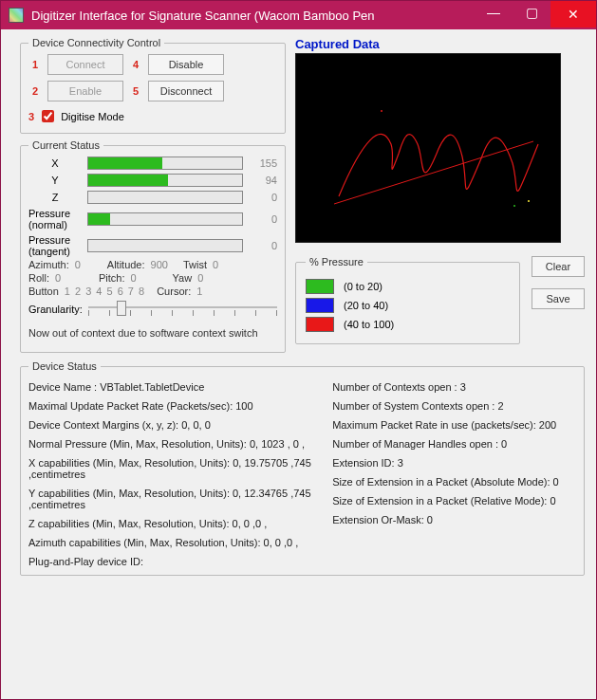  What do you see at coordinates (196, 265) in the screenshot?
I see `twist-label: Twist` at bounding box center [196, 265].